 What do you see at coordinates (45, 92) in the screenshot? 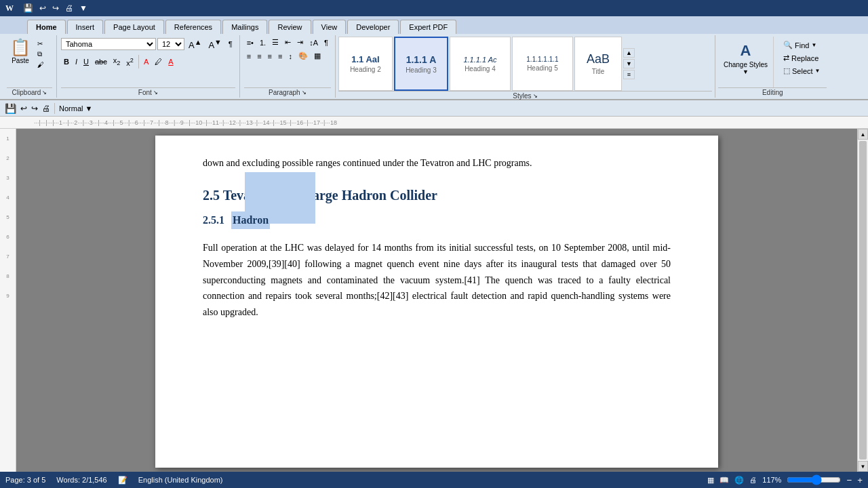
I see `clipboard-expand-icon: ↘` at bounding box center [45, 92].